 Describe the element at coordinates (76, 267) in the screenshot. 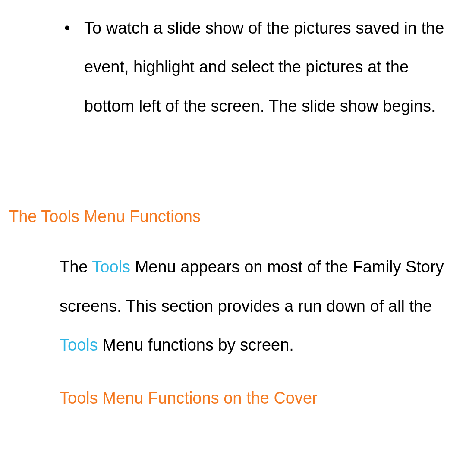

I see `para-text-1: The` at that location.